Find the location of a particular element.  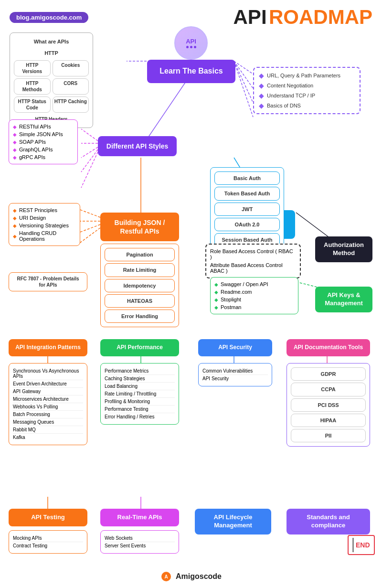

rate-limiting: Rate Limiting is located at coordinates (139, 270).